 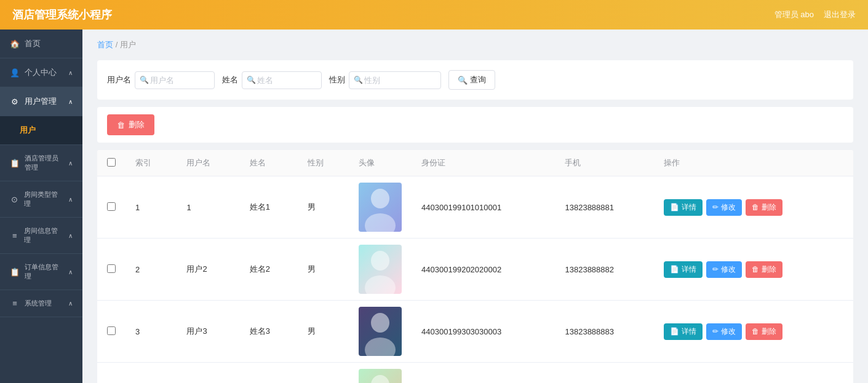 I want to click on lastname-input-wrap: 🔍, so click(x=282, y=80).